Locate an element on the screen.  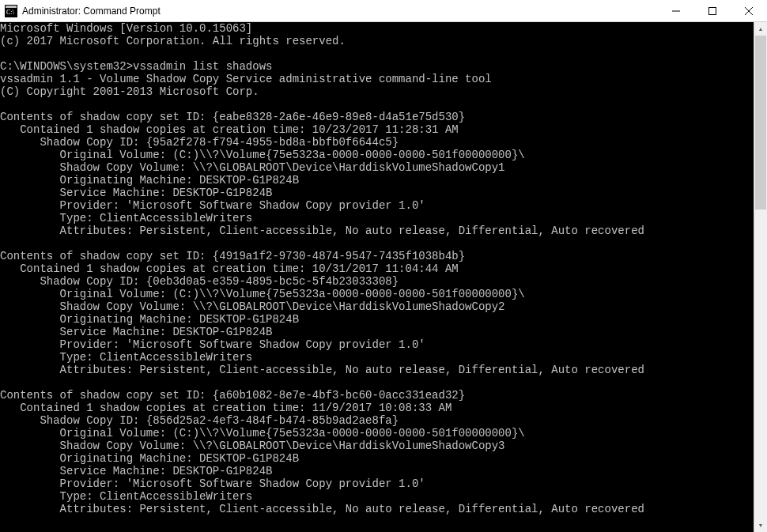
scroll-up-button: ▲ is located at coordinates (761, 28).